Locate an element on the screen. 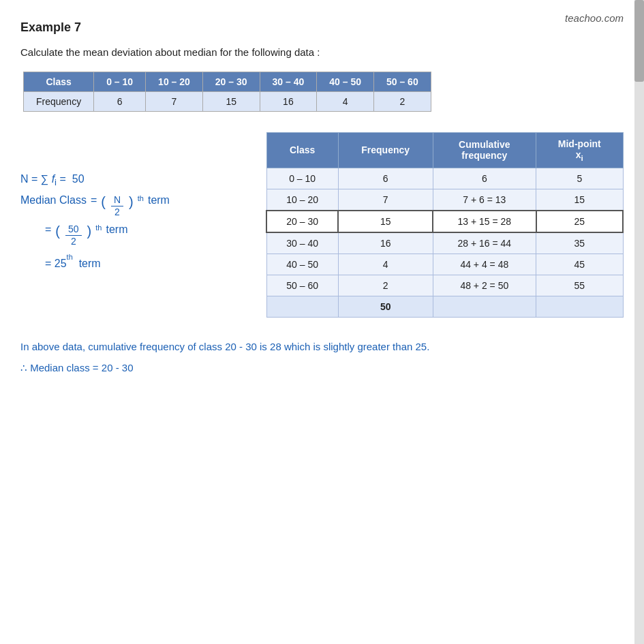  class-20-30: 20 – 30 is located at coordinates (303, 221).